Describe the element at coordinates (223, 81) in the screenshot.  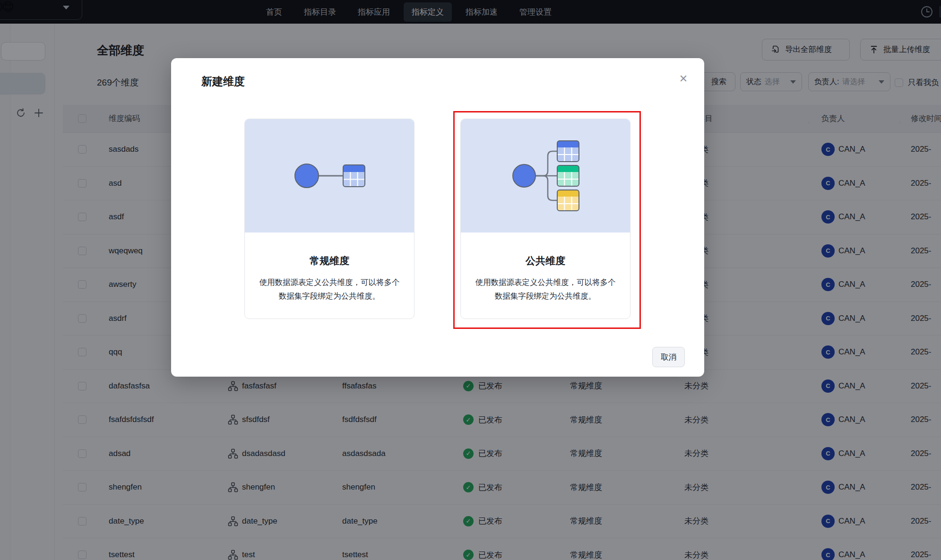
I see `modal-title: 新建维度` at that location.